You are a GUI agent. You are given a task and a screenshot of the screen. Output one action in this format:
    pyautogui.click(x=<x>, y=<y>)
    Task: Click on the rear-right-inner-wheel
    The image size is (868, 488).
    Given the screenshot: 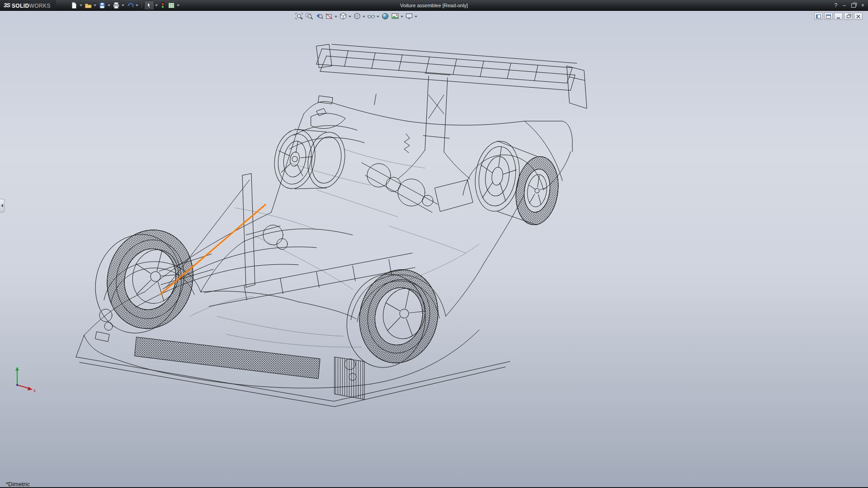 What is the action you would take?
    pyautogui.click(x=497, y=176)
    